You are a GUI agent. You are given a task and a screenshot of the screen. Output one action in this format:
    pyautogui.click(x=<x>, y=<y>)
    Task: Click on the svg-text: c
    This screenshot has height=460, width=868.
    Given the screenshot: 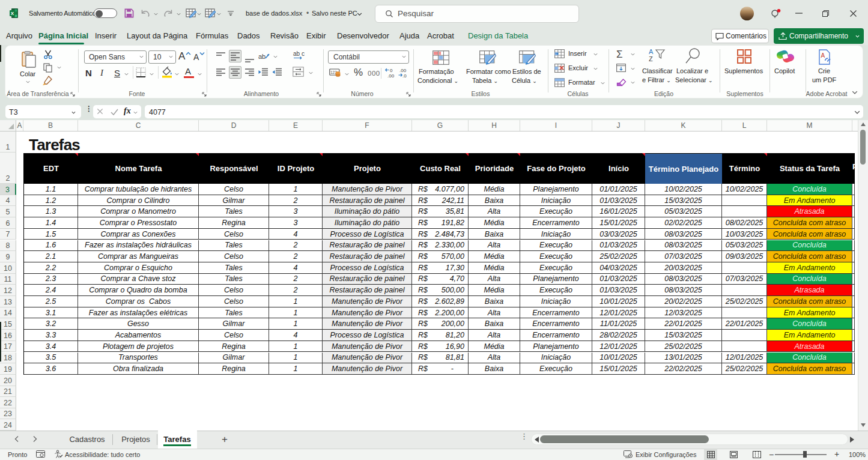 What is the action you would take?
    pyautogui.click(x=303, y=54)
    